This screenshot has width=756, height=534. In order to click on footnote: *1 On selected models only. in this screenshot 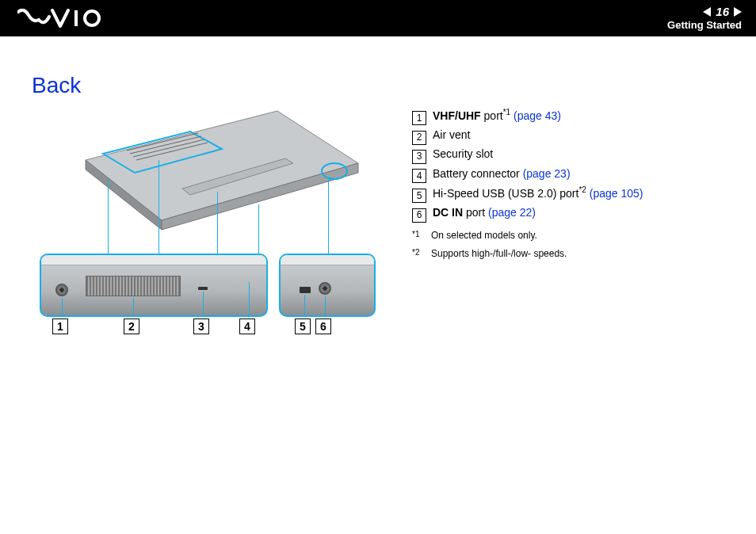, I will do `click(528, 236)`.